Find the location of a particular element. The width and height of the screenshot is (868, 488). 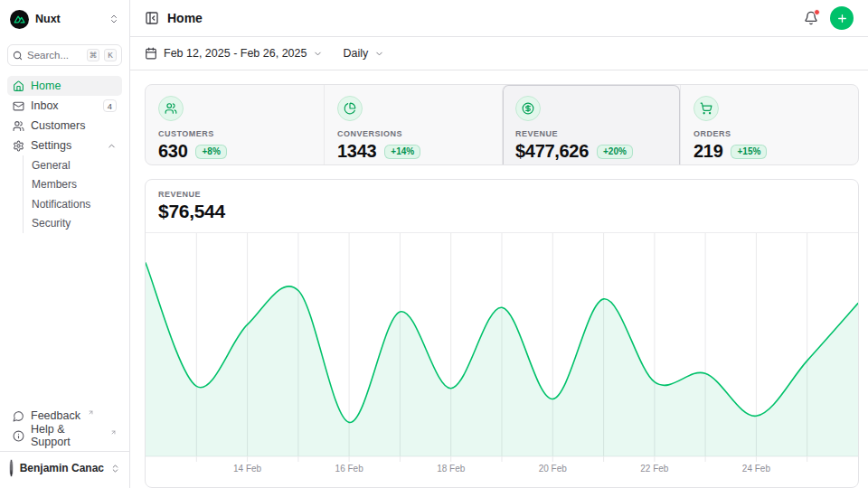

x-tick-label: 24 Feb is located at coordinates (756, 468).